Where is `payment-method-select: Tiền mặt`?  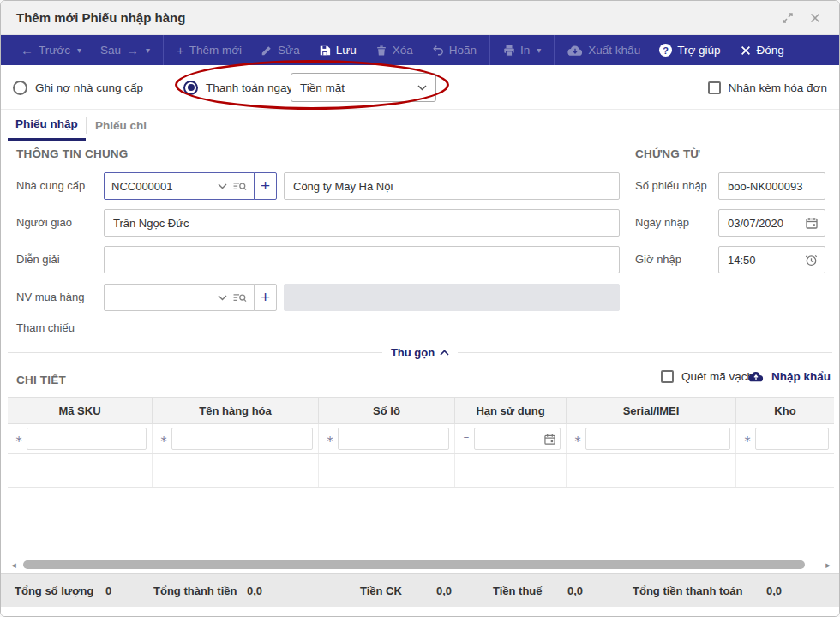 payment-method-select: Tiền mặt is located at coordinates (363, 87).